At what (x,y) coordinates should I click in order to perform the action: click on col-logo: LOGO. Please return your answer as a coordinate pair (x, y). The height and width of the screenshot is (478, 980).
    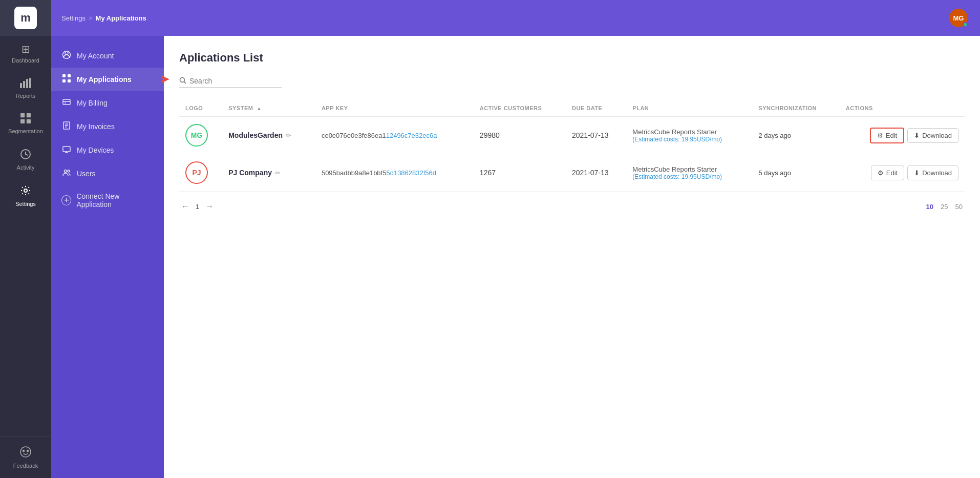
    Looking at the image, I should click on (201, 109).